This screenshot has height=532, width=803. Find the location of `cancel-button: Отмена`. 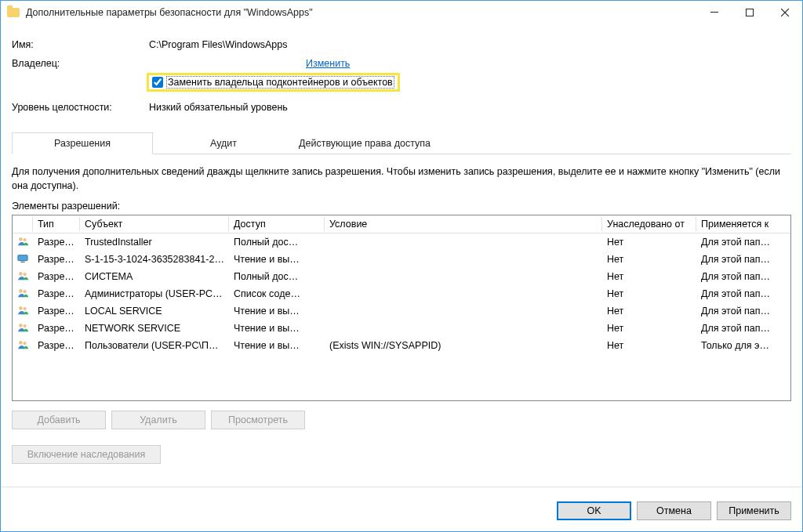

cancel-button: Отмена is located at coordinates (674, 511).